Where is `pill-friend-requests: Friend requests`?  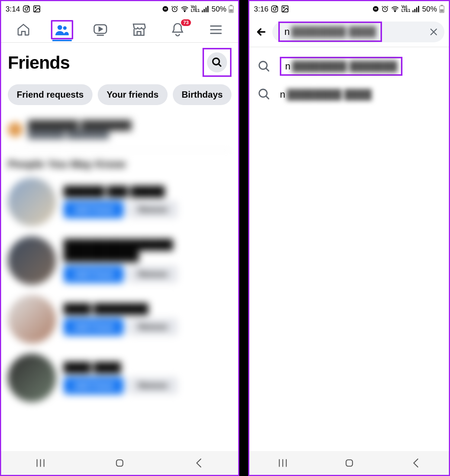 pill-friend-requests: Friend requests is located at coordinates (50, 95).